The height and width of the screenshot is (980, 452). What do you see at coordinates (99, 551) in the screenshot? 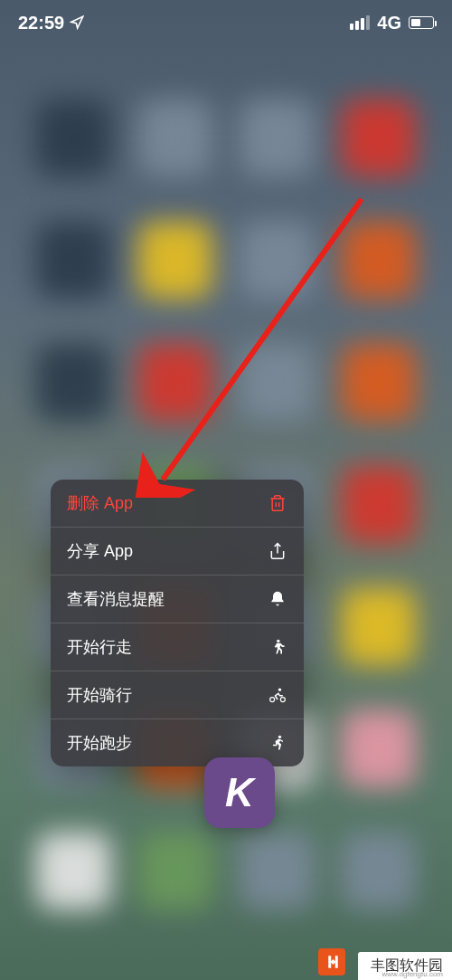
I see `menu-item-label: 分享 App` at bounding box center [99, 551].